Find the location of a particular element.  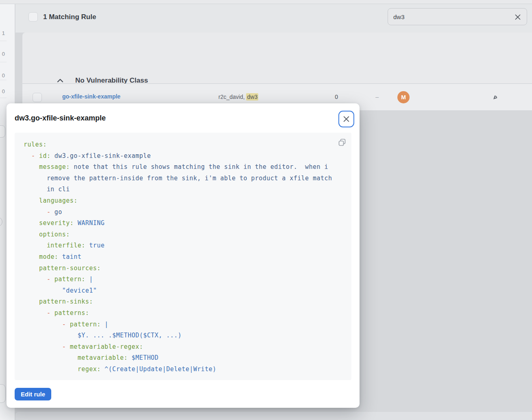

edit-rule-button: Edit rule is located at coordinates (33, 394).